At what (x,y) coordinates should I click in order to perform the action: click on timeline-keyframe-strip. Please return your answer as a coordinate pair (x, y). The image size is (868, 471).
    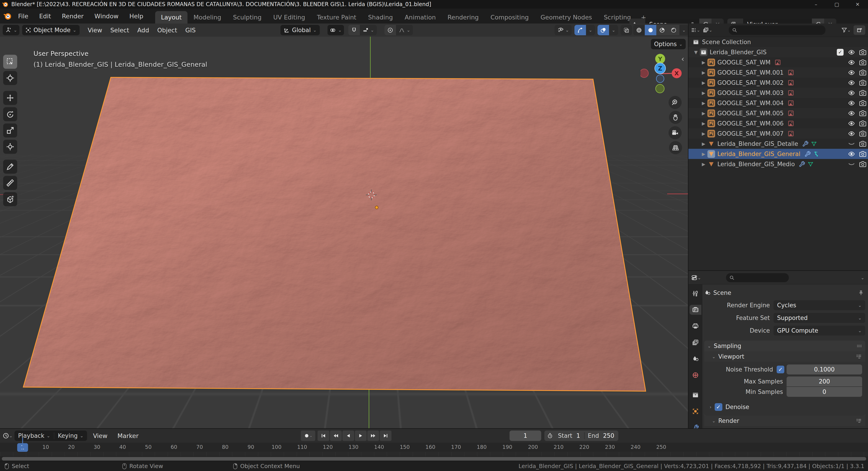
    Looking at the image, I should click on (434, 454).